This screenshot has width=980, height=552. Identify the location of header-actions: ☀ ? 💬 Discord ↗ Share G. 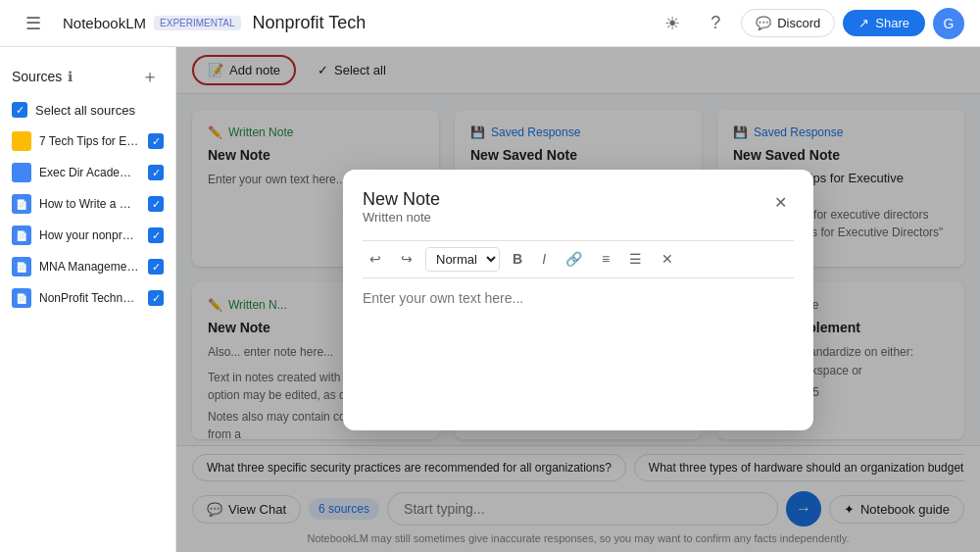
(809, 24).